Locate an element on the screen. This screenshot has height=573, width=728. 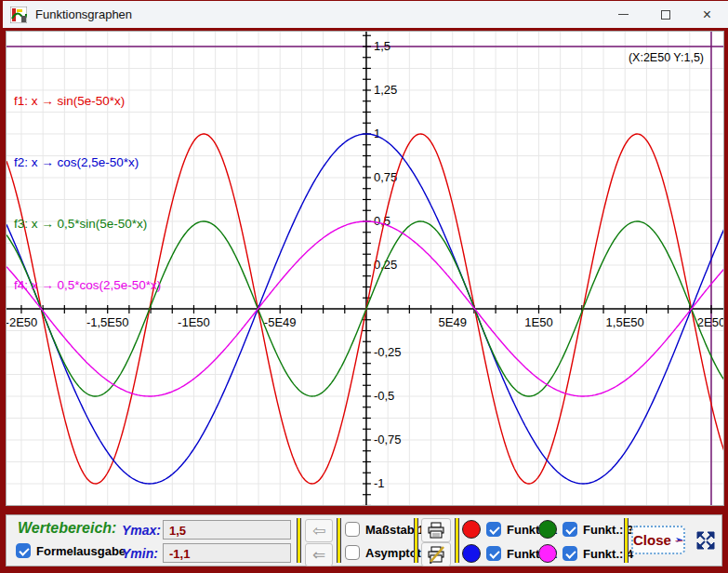
ymax-field: 1,5 is located at coordinates (227, 530).